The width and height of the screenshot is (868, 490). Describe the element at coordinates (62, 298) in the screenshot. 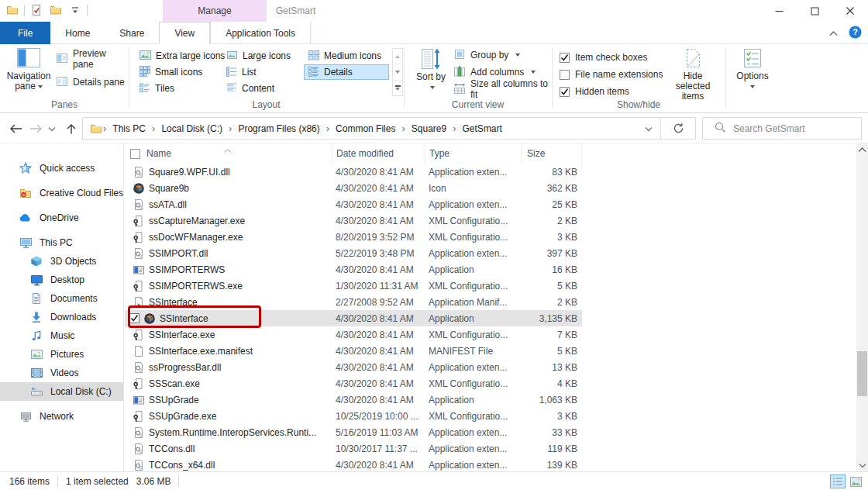

I see `sidebar-item-documents: Documents` at that location.